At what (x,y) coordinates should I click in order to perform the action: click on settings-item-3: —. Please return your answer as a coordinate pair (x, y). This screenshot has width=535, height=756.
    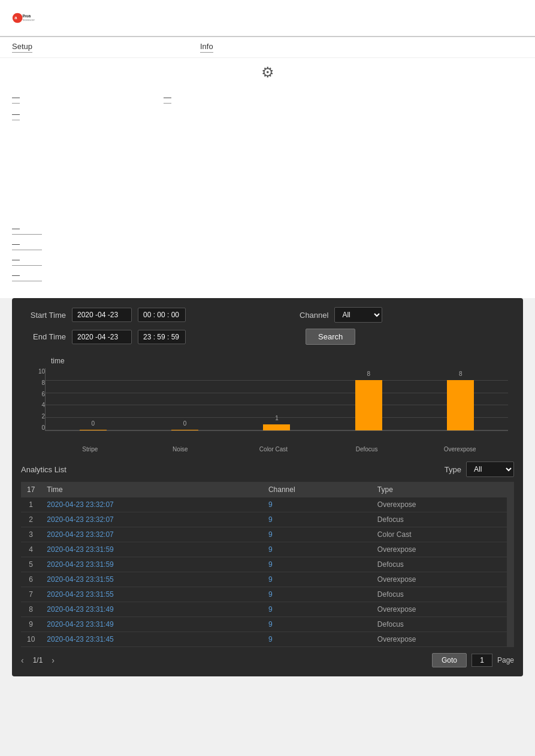
    Looking at the image, I should click on (16, 115).